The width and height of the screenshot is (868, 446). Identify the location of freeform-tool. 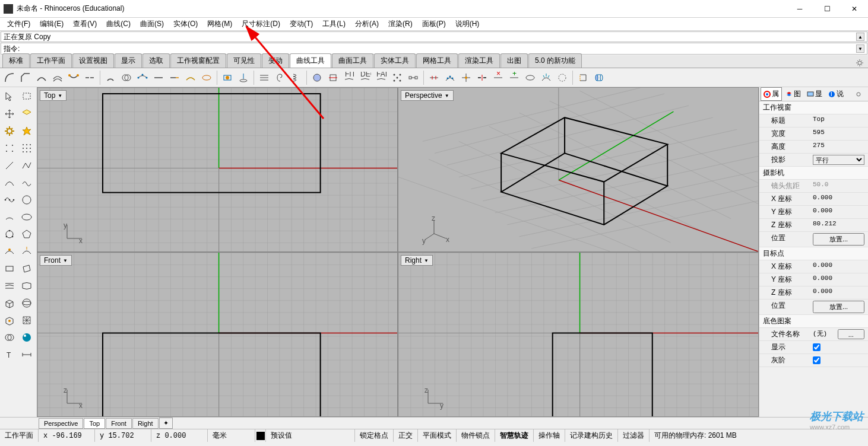
(9, 199).